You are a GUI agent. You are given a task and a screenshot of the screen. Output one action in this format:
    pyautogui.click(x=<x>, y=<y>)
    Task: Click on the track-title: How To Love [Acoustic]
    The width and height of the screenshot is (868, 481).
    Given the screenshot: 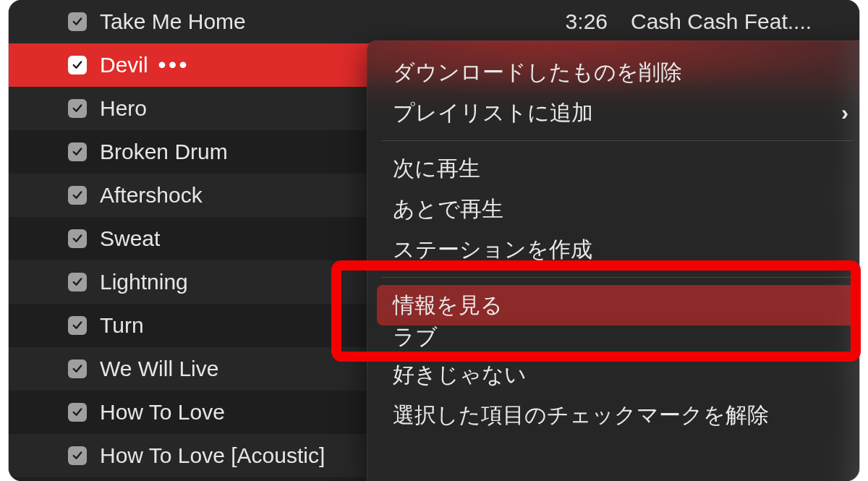 What is the action you would take?
    pyautogui.click(x=213, y=456)
    